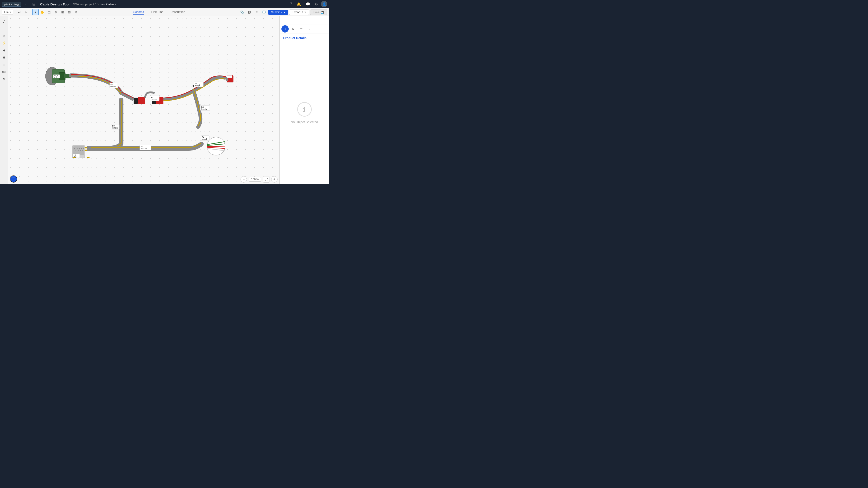  Describe the element at coordinates (13, 179) in the screenshot. I see `action-icon-button: ☰` at that location.